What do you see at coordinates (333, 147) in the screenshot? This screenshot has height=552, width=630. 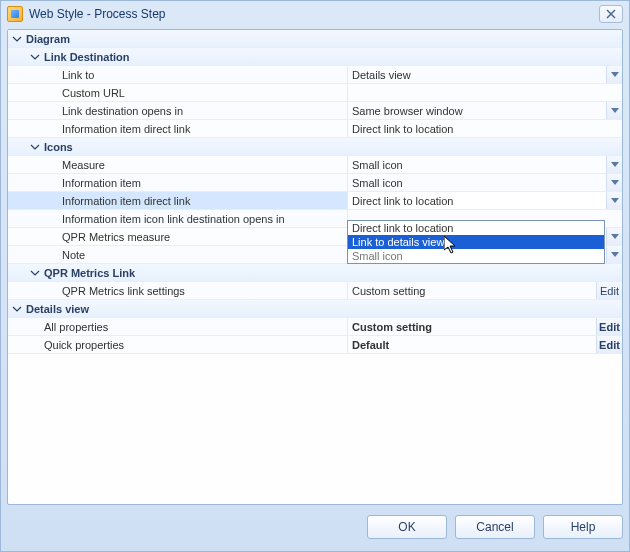 I see `section-label: Icons` at bounding box center [333, 147].